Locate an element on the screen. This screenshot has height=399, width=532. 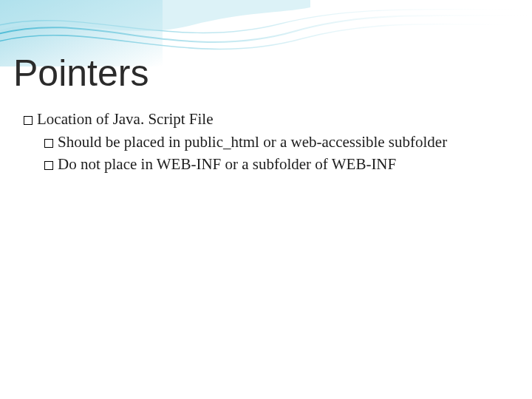
slide-title: Pointers is located at coordinates (81, 73).